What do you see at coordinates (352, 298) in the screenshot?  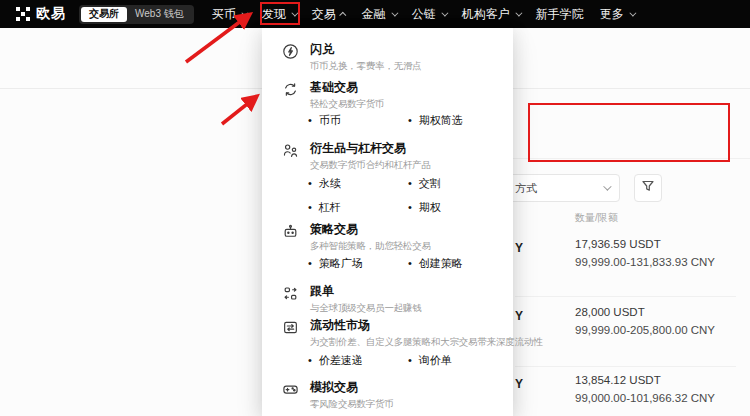 I see `menu-item-copy-trading: 跟单 与全球顶级交易员一起赚钱` at bounding box center [352, 298].